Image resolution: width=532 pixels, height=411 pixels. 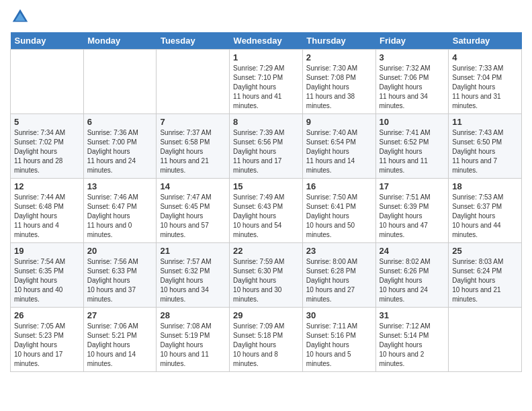 I want to click on day-info: Sunrise: 7:11 AM Sunset: 5:16 PM Dayligh…, so click(x=339, y=345).